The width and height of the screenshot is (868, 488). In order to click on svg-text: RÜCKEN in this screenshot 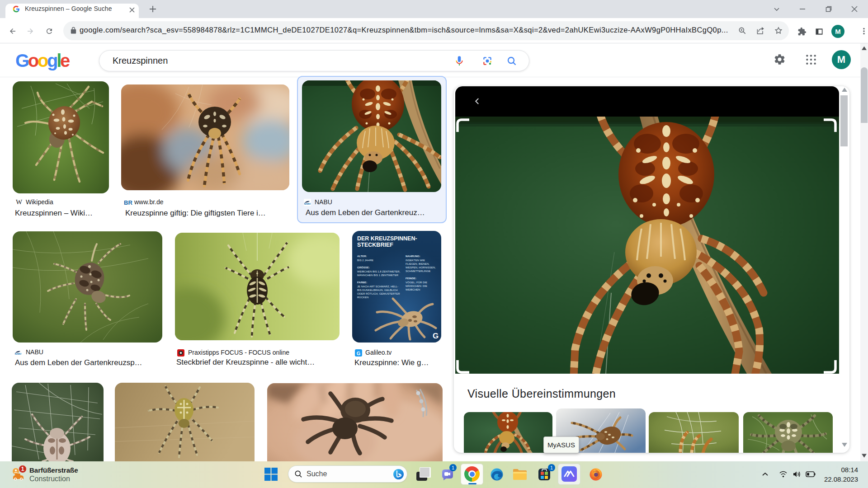, I will do `click(363, 297)`.